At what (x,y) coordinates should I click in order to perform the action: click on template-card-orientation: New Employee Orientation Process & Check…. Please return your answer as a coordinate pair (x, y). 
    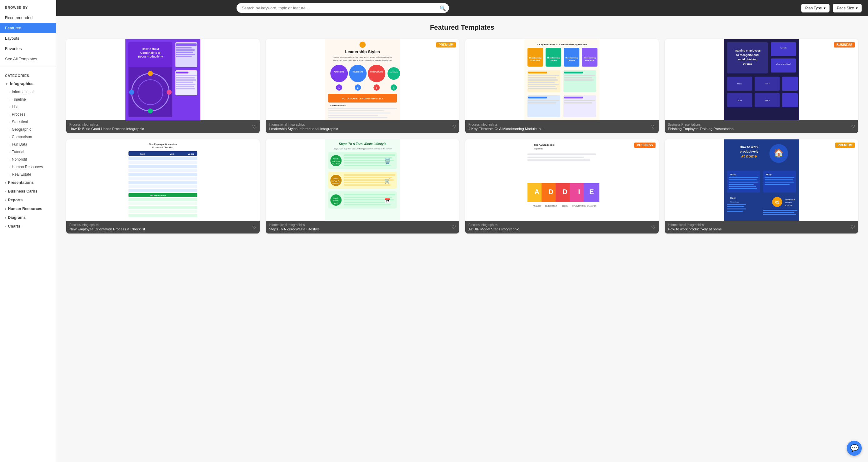
    Looking at the image, I should click on (163, 187).